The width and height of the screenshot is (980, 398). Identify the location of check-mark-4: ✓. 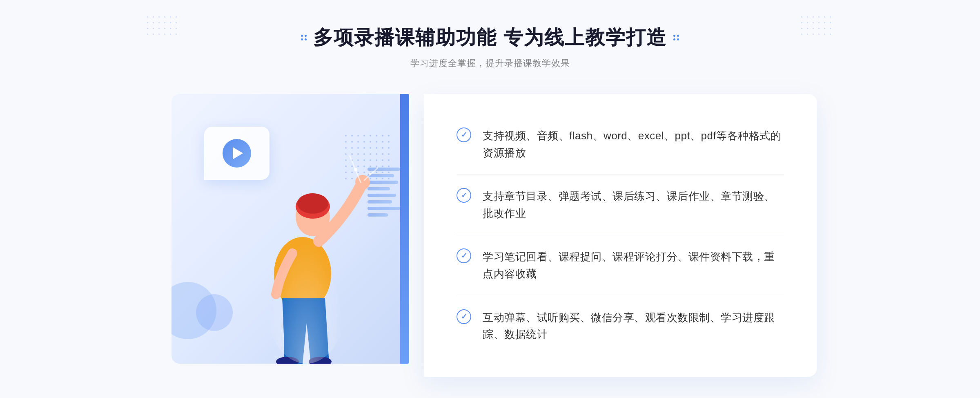
(464, 317).